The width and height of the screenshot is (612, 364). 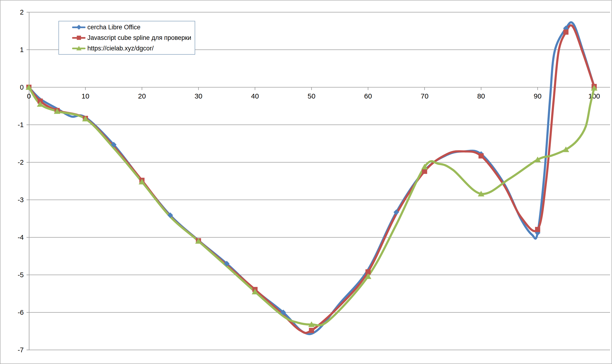 I want to click on x-tick-label: 60, so click(x=368, y=96).